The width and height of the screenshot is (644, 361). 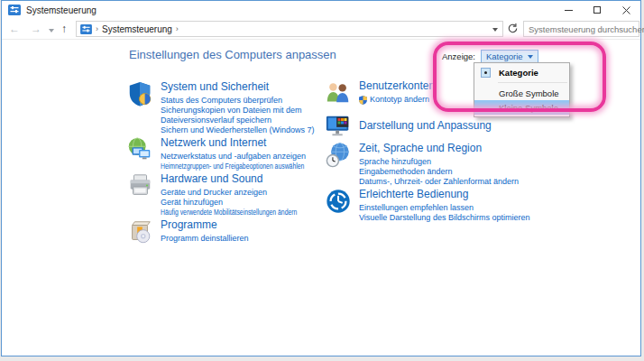 I want to click on view-by-control: Anzeige: Kategorie, so click(x=491, y=56).